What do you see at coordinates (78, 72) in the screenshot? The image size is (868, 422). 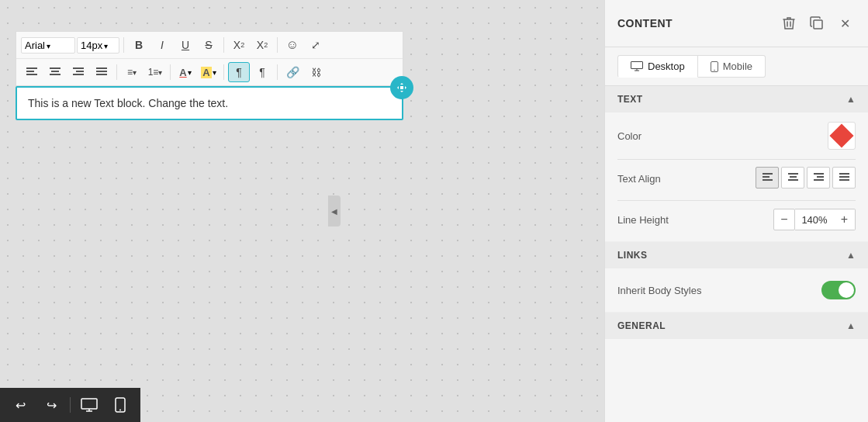 I see `align-right-button` at bounding box center [78, 72].